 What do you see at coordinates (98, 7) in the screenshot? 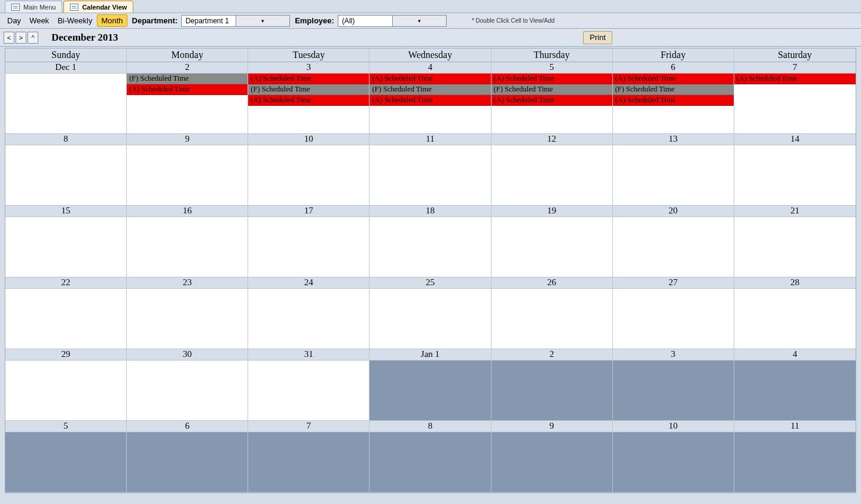
I see `tab-calendar-view: Calendar View` at bounding box center [98, 7].